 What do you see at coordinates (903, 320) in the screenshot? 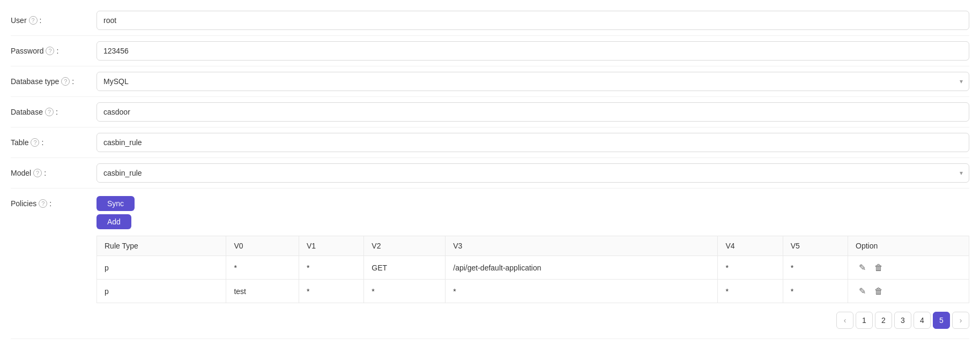
I see `page-3-button: 3` at bounding box center [903, 320].